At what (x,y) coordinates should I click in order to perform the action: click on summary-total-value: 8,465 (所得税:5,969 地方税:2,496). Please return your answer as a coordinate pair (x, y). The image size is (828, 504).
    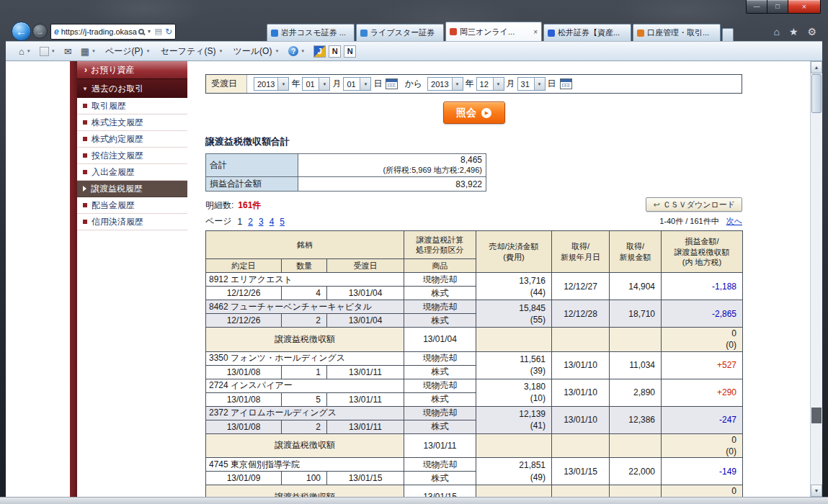
    Looking at the image, I should click on (392, 166).